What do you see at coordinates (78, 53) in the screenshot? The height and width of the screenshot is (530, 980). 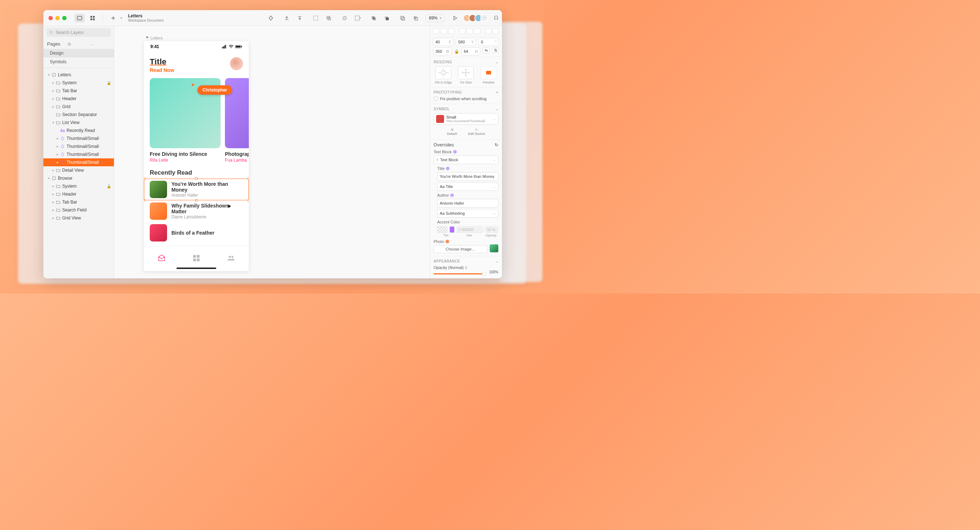 I see `page-item: Design` at bounding box center [78, 53].